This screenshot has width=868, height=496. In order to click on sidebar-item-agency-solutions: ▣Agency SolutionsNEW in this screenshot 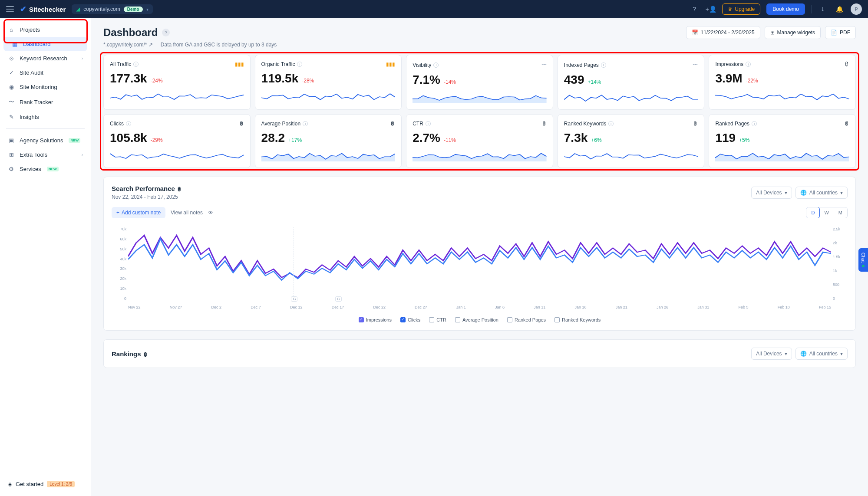, I will do `click(45, 141)`.